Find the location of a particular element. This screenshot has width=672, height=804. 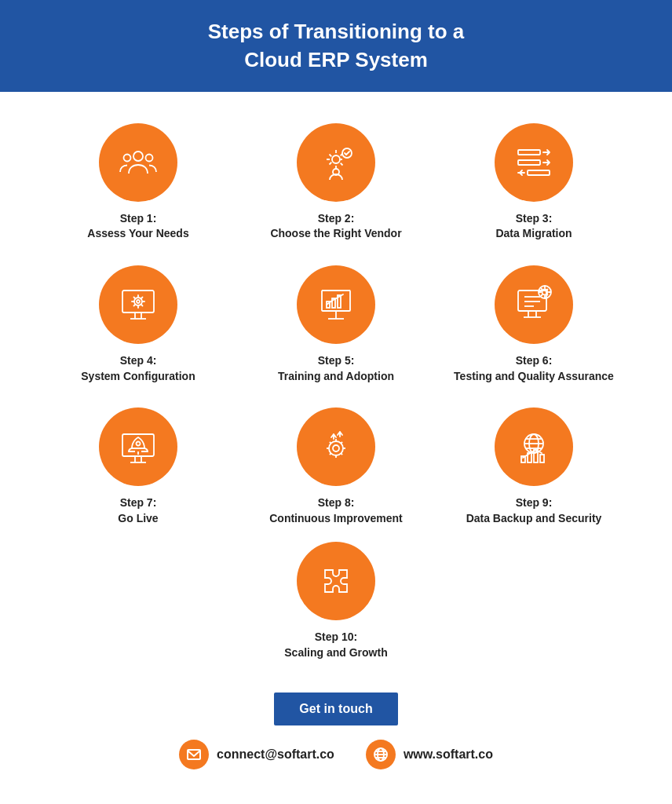

step-9-label: Step 9: Data Backup and Security is located at coordinates (534, 510).